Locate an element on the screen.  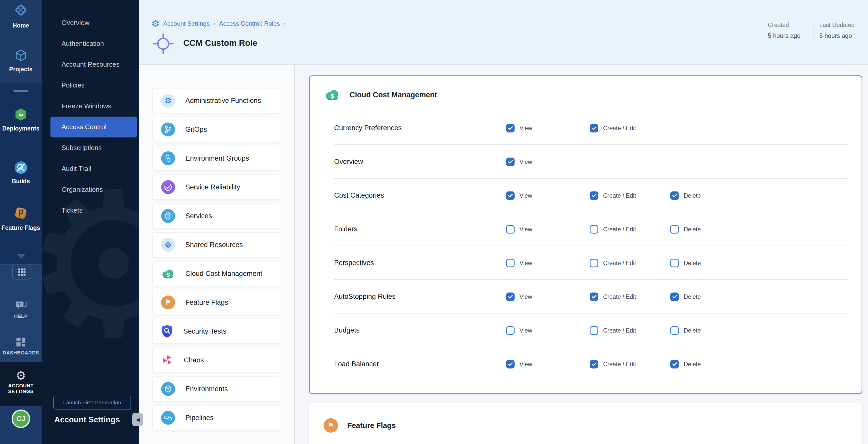
avatar: CJ is located at coordinates (21, 419).